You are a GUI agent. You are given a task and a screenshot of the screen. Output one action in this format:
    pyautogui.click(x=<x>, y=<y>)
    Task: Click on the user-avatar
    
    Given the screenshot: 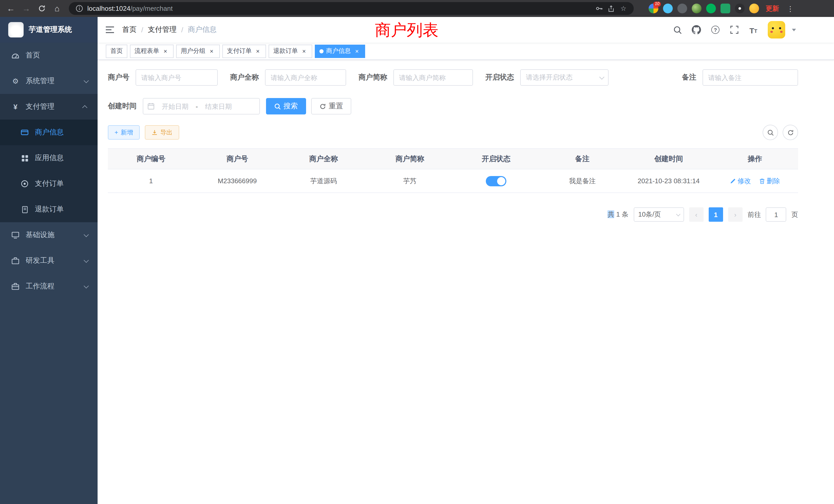 What is the action you would take?
    pyautogui.click(x=776, y=30)
    